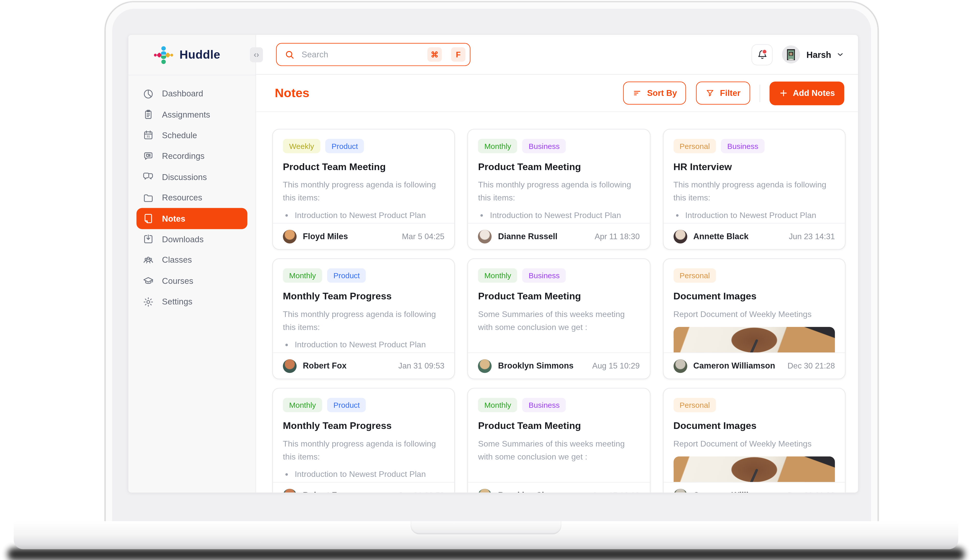 The image size is (972, 560). What do you see at coordinates (723, 93) in the screenshot?
I see `filter-button: Filter` at bounding box center [723, 93].